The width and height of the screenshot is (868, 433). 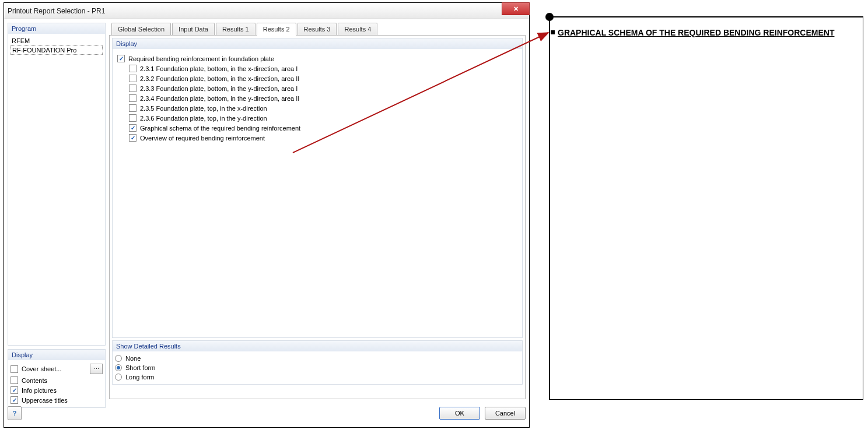 What do you see at coordinates (276, 29) in the screenshot?
I see `tab-results2: Results 2` at bounding box center [276, 29].